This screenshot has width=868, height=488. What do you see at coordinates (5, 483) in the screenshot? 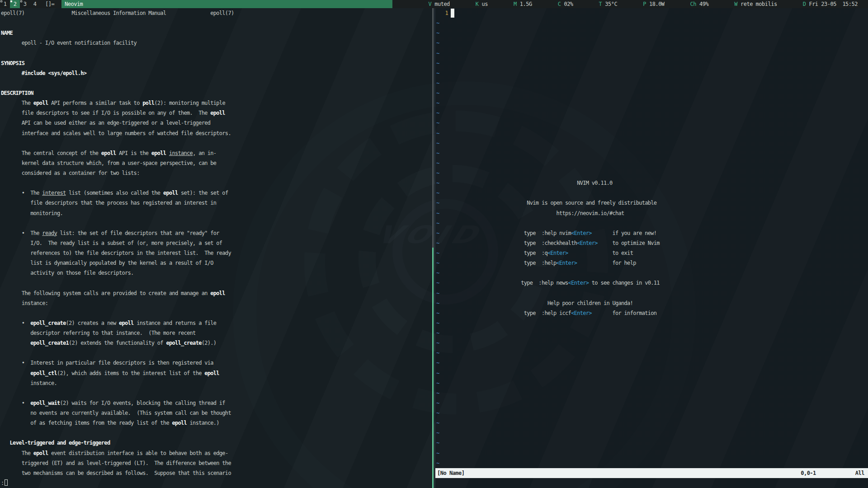
I see `pager-command-line: :` at bounding box center [5, 483].